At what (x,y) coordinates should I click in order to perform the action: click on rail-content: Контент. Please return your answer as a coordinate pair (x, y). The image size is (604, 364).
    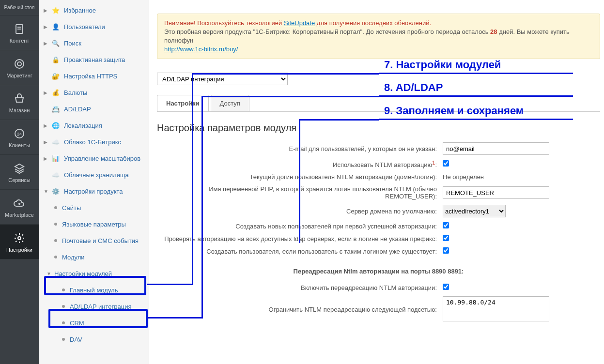
    Looking at the image, I should click on (19, 33).